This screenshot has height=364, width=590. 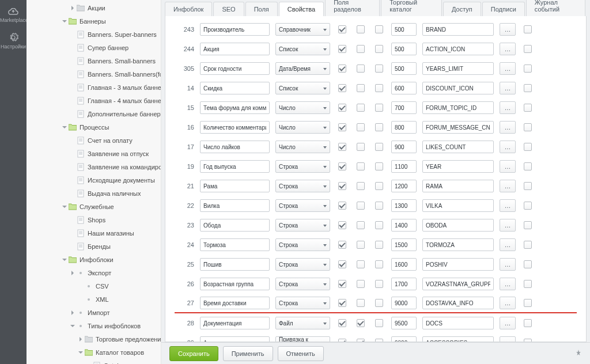 What do you see at coordinates (93, 194) in the screenshot?
I see `tree-node: Выдача наличных` at bounding box center [93, 194].